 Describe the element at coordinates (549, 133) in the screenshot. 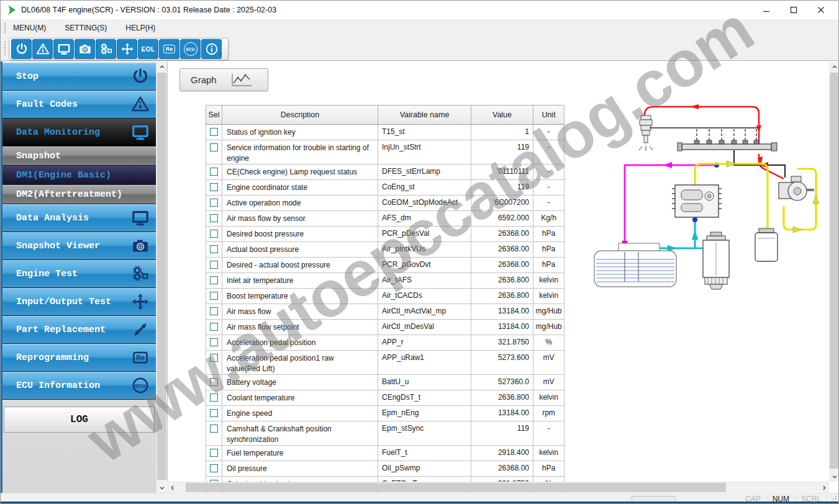

I see `unit-cell: -` at that location.